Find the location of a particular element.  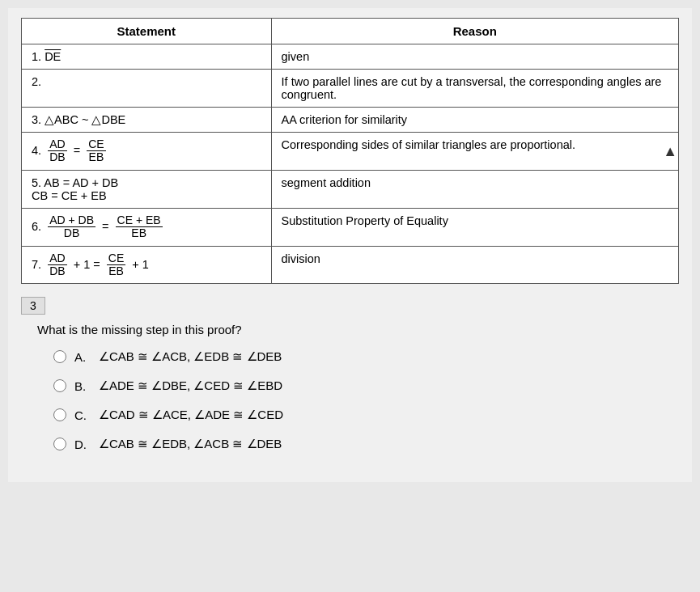

option-d-row: D. ∠CAB ≅ ∠EDB, ∠ACB ≅ ∠DEB is located at coordinates (366, 444).